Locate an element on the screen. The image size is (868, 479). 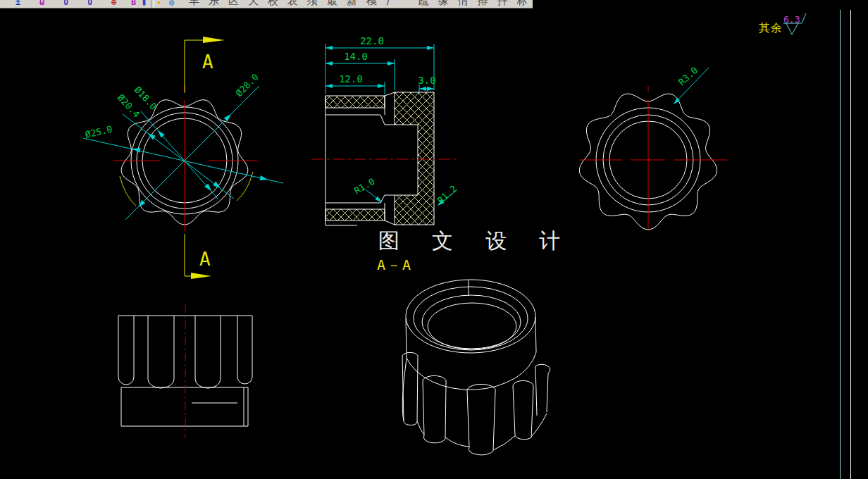
back-centerlines is located at coordinates (653, 158).